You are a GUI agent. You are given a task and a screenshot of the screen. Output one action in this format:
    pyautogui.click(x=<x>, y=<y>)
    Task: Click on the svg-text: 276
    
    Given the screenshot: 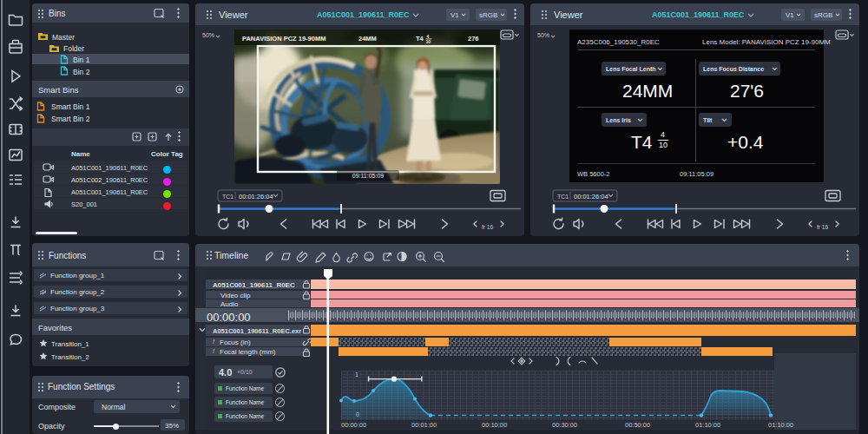 What is the action you would take?
    pyautogui.click(x=474, y=38)
    